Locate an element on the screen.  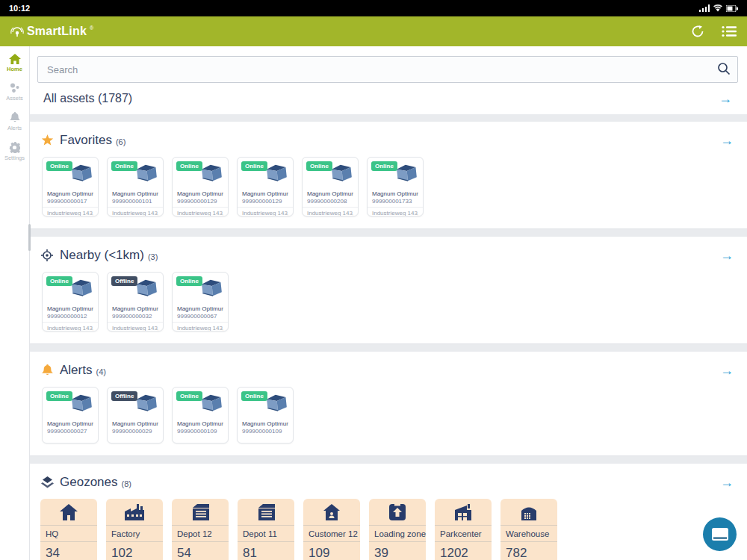
asset-serial: 999900000017 is located at coordinates (70, 202).